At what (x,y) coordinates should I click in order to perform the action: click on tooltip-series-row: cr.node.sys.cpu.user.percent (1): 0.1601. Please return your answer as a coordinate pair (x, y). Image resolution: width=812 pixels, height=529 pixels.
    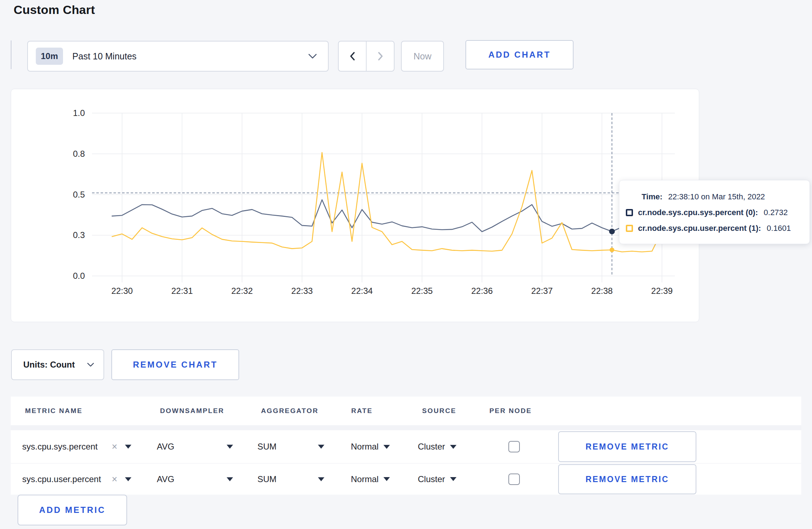
    Looking at the image, I should click on (714, 228).